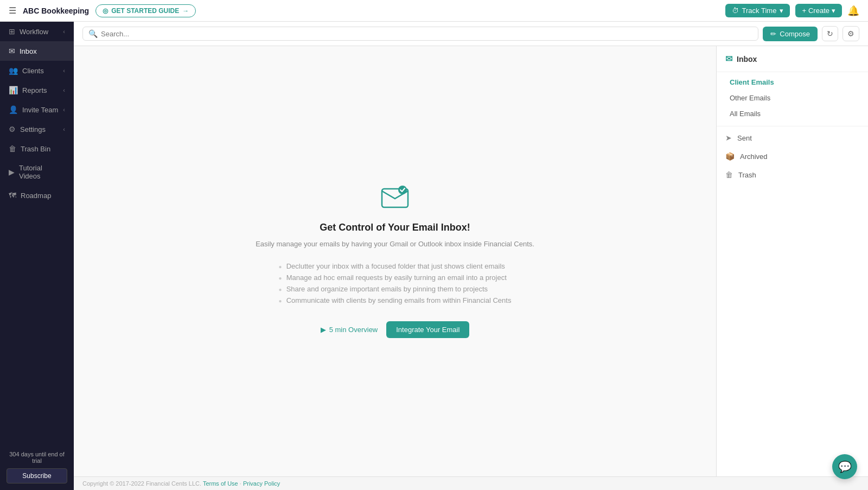  What do you see at coordinates (744, 138) in the screenshot?
I see `sent-label: Sent` at bounding box center [744, 138].